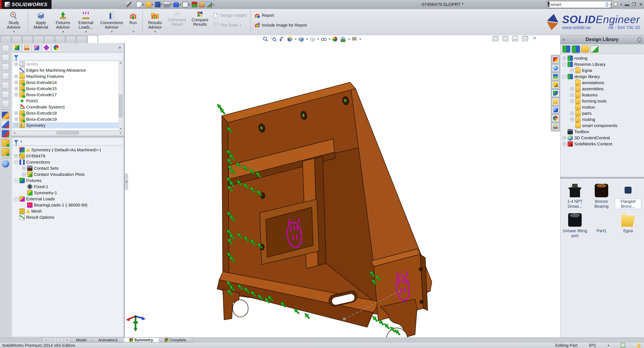 The height and width of the screenshot is (348, 644). What do you see at coordinates (27, 47) in the screenshot?
I see `tab-propertymanager` at bounding box center [27, 47].